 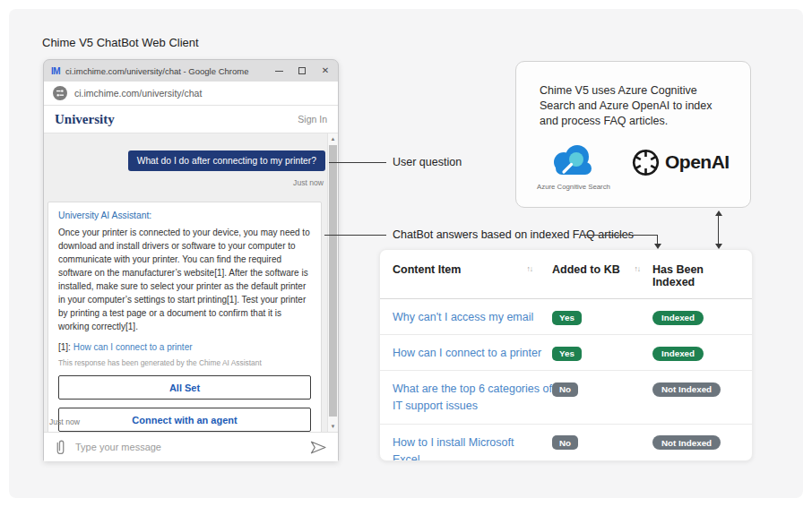 I want to click on column-header-has-been-indexed: Has Been Indexed, so click(x=695, y=276).